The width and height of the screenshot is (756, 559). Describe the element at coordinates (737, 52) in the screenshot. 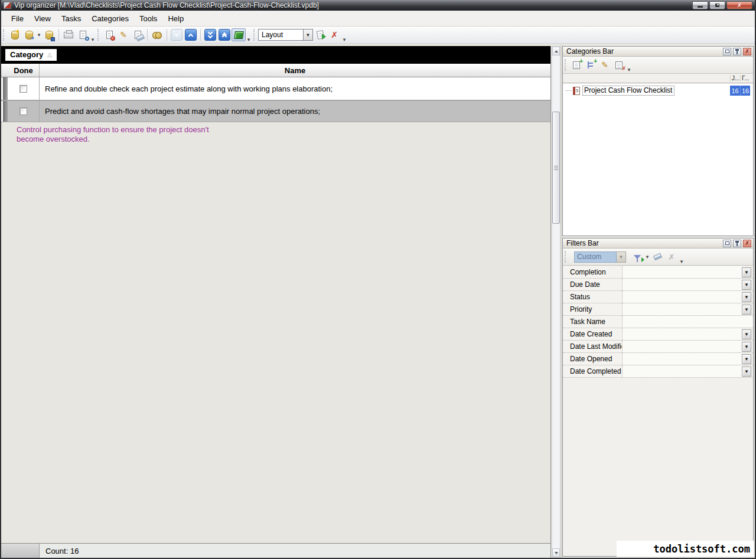

I see `pin-icon` at that location.